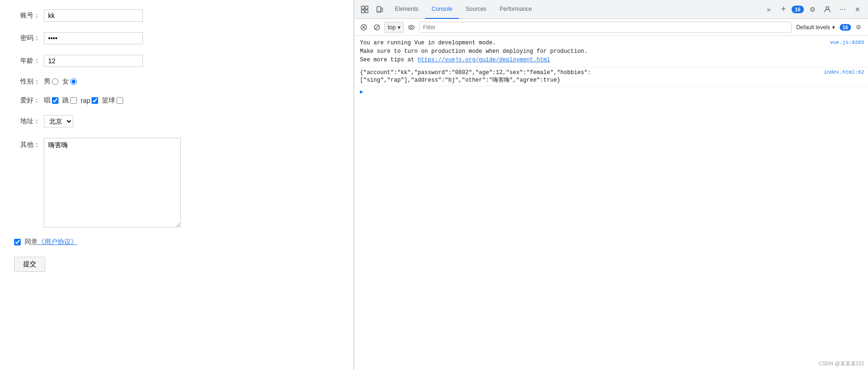 The image size is (868, 370). What do you see at coordinates (176, 38) in the screenshot?
I see `password-row: 密码：` at bounding box center [176, 38].